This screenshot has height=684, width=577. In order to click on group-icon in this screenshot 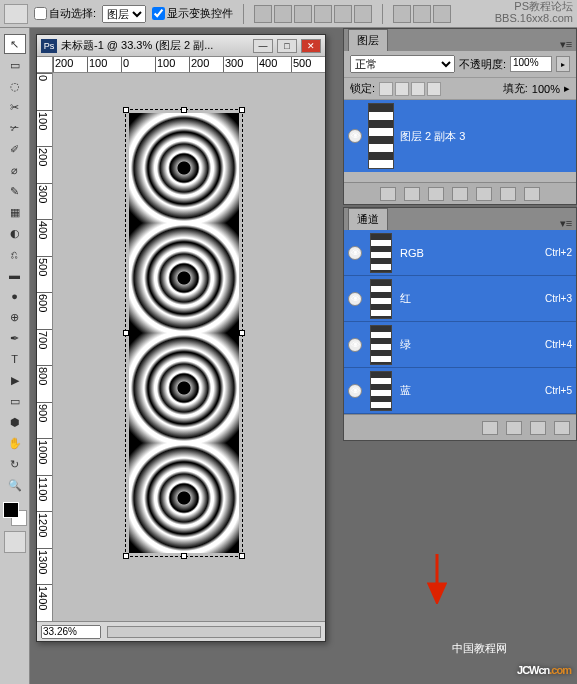, I will do `click(484, 194)`.